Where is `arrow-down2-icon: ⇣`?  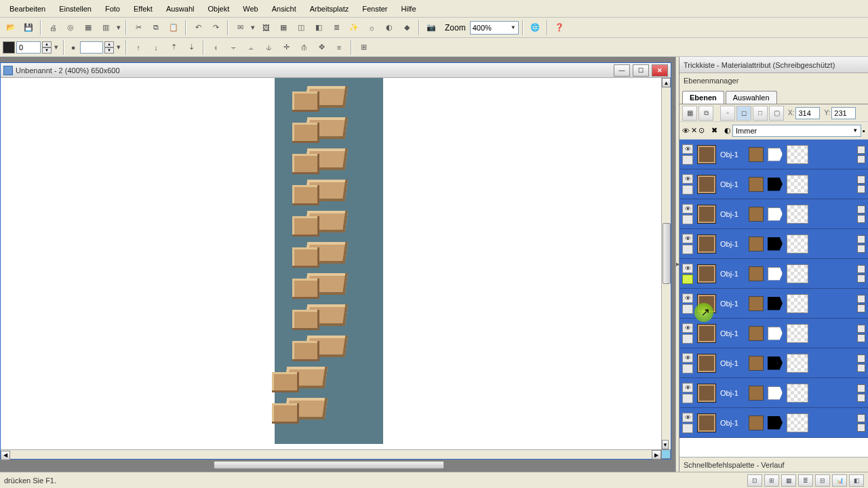 arrow-down2-icon: ⇣ is located at coordinates (191, 47).